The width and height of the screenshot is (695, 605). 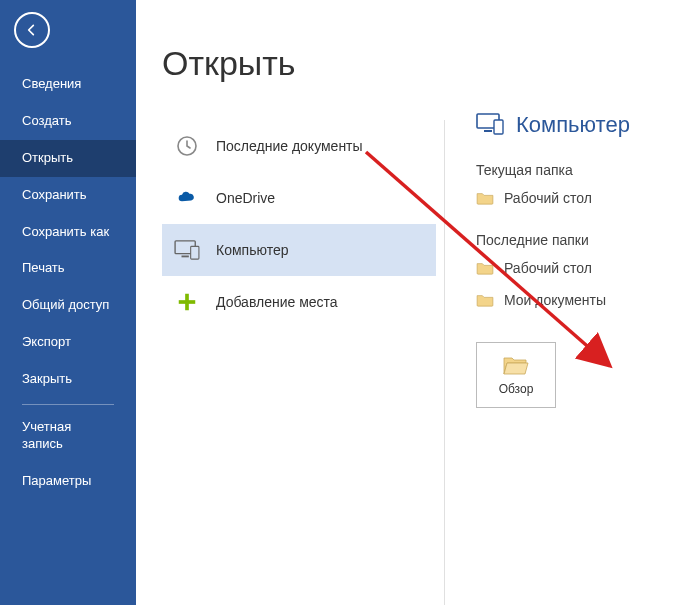 I want to click on detail-title: Компьютер, so click(x=573, y=125).